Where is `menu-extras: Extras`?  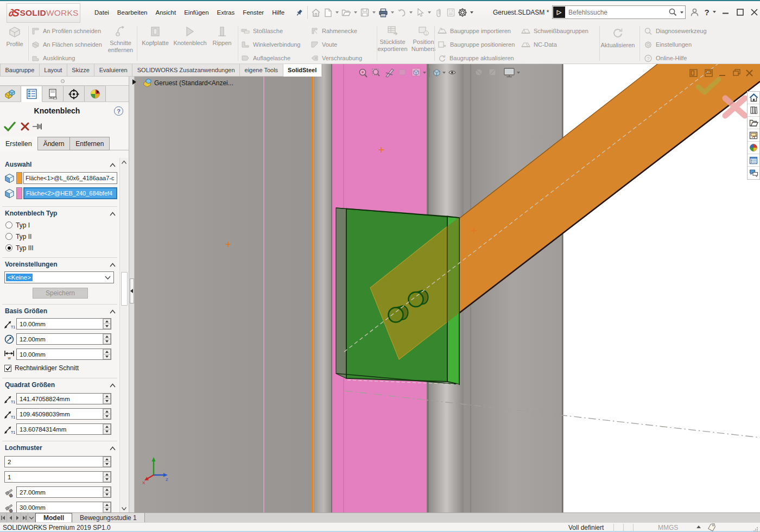
menu-extras: Extras is located at coordinates (226, 12).